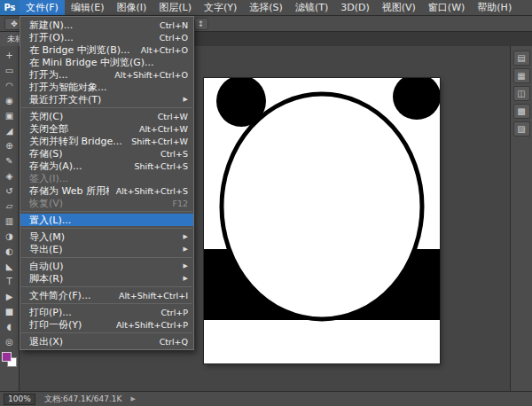 This screenshot has height=406, width=532. I want to click on menu-item-shortcut: Alt+Shift+Ctrl+P, so click(153, 324).